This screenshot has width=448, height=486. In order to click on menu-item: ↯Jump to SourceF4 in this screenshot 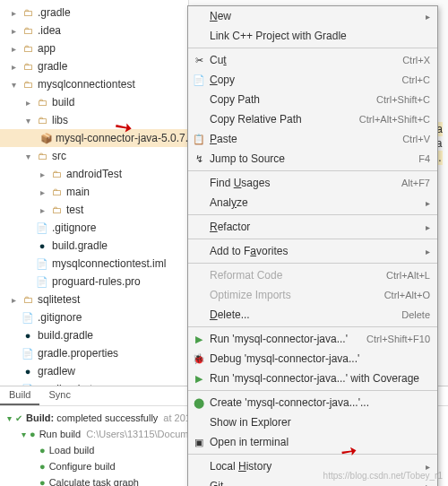, I will do `click(313, 159)`.